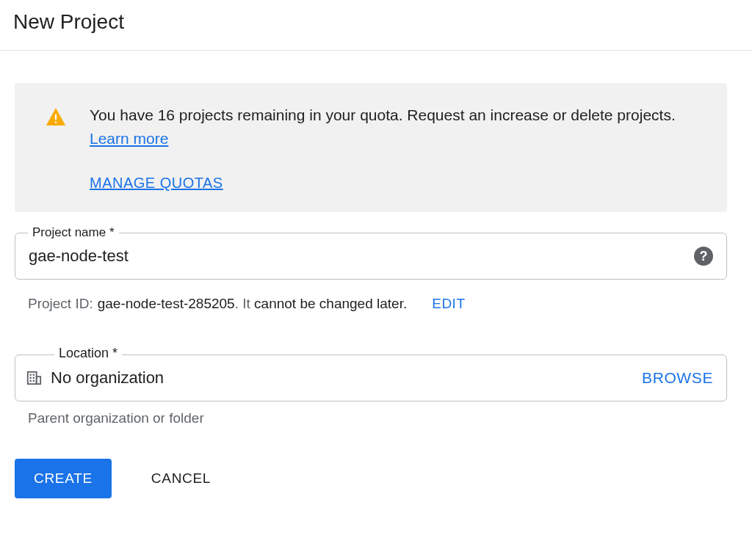  Describe the element at coordinates (371, 378) in the screenshot. I see `location-field: Location * No organization BROWSE` at that location.